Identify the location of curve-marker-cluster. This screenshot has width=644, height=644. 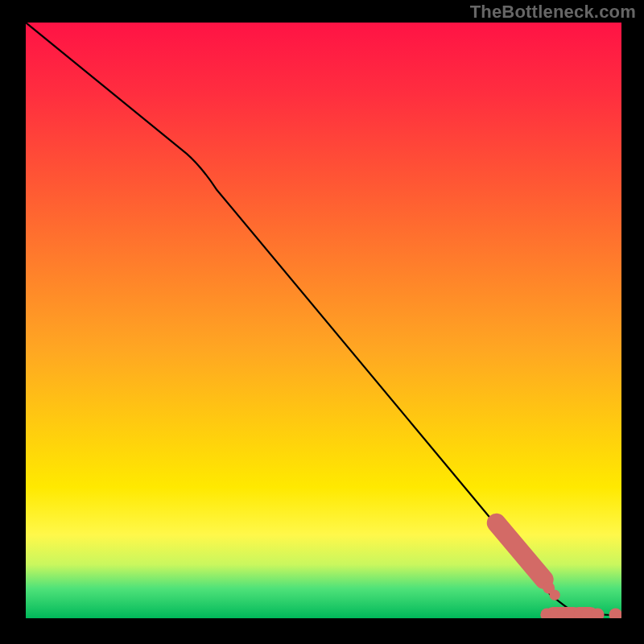
(528, 562).